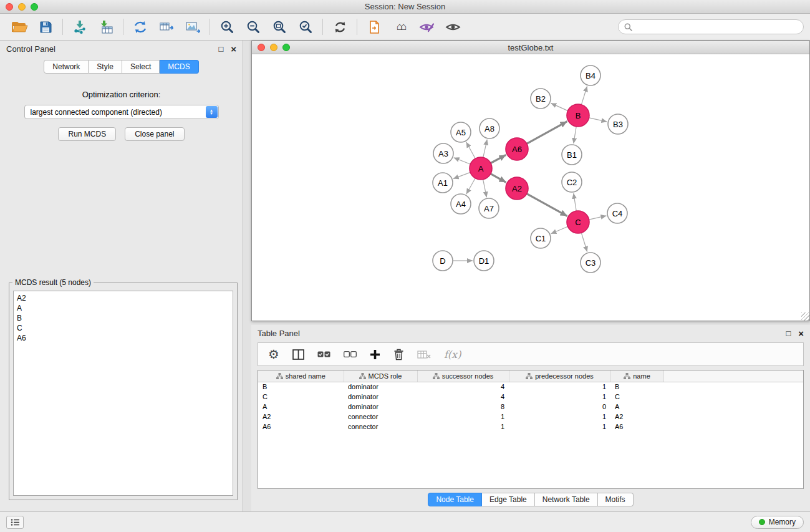 The width and height of the screenshot is (810, 532). What do you see at coordinates (123, 318) in the screenshot?
I see `mcds-result-item: B` at bounding box center [123, 318].